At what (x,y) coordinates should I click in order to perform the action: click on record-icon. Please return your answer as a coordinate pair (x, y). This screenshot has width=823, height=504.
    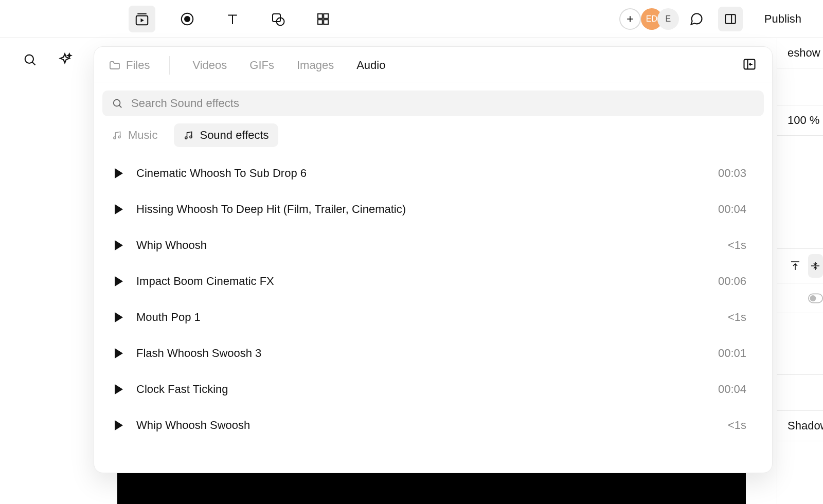
    Looking at the image, I should click on (187, 19).